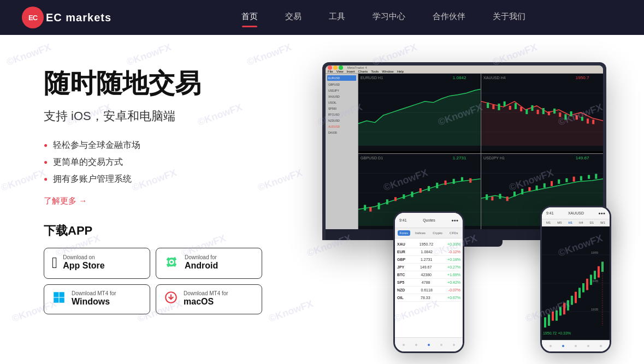 The image size is (644, 364). What do you see at coordinates (250, 17) in the screenshot?
I see `nav-item-home: 首页` at bounding box center [250, 17].